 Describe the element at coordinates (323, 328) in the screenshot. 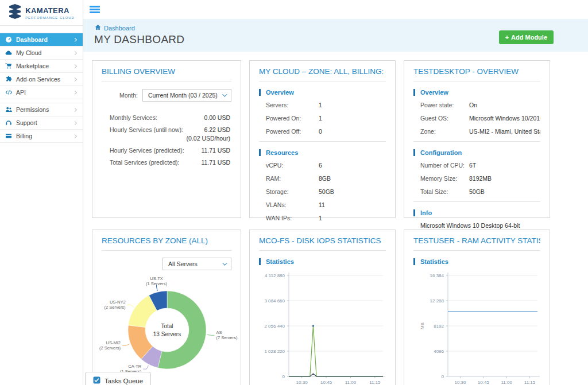

I see `disk-iops-line-chart: 01 028 2202 056 4403 084 6604 112 88010:…` at that location.